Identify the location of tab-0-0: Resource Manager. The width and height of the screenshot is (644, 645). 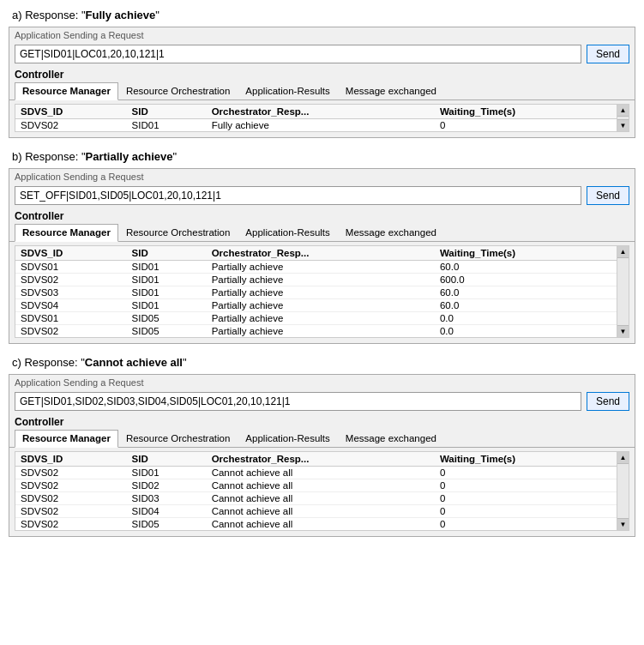
(67, 91).